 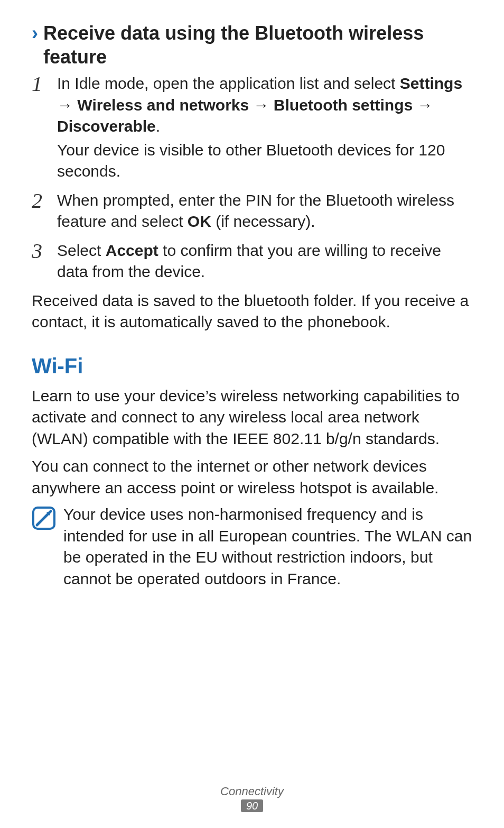 I want to click on step-text: In Idle mode, open the application list …, so click(x=228, y=84).